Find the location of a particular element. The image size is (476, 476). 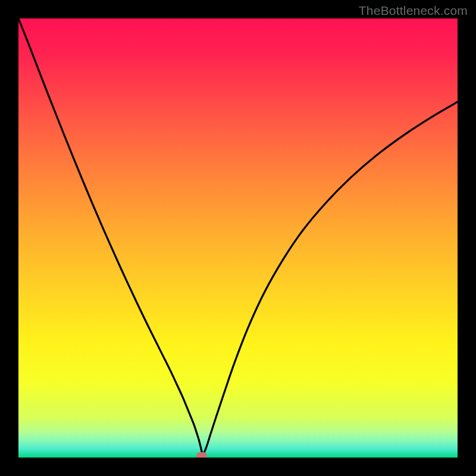

optimal-marker is located at coordinates (202, 455).